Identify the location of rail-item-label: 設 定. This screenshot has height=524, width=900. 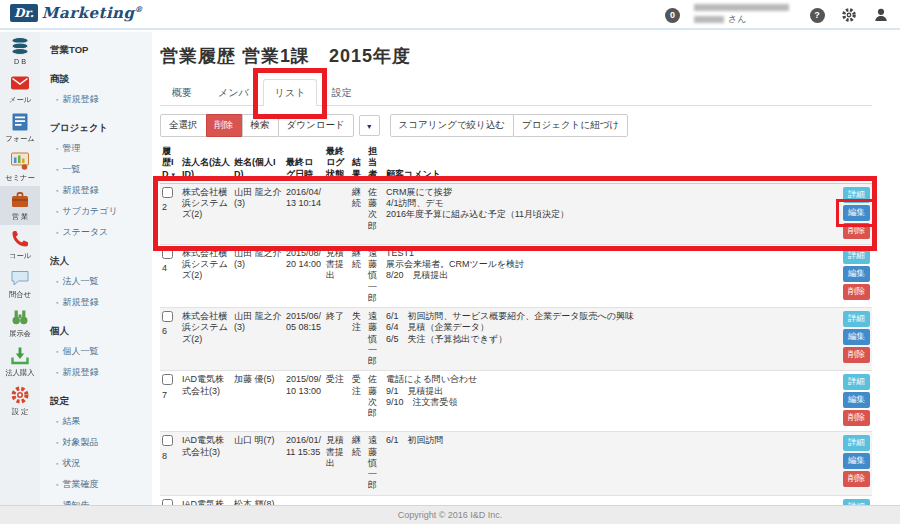
(20, 412).